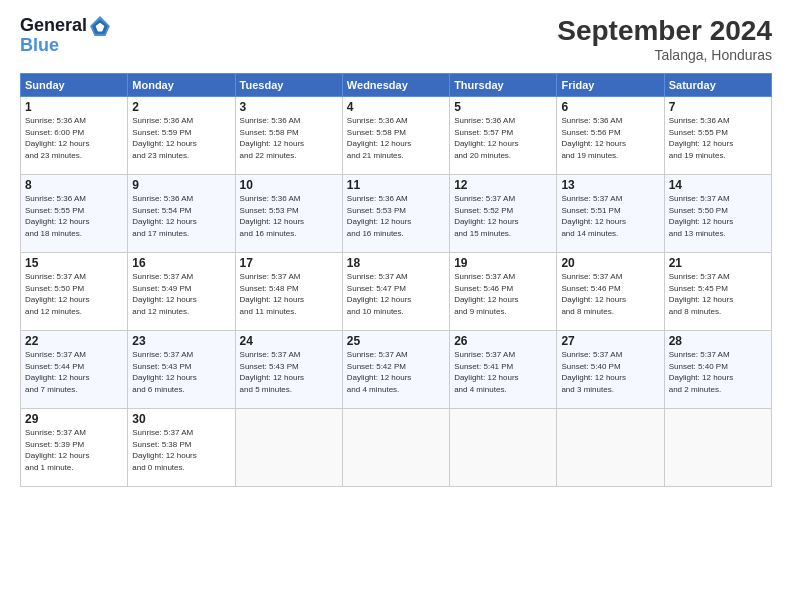 This screenshot has height=612, width=792. What do you see at coordinates (396, 341) in the screenshot?
I see `day-number: 25` at bounding box center [396, 341].